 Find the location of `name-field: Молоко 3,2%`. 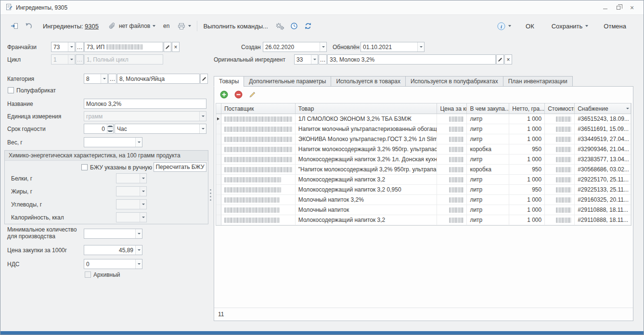

name-field: Молоко 3,2% is located at coordinates (145, 104).